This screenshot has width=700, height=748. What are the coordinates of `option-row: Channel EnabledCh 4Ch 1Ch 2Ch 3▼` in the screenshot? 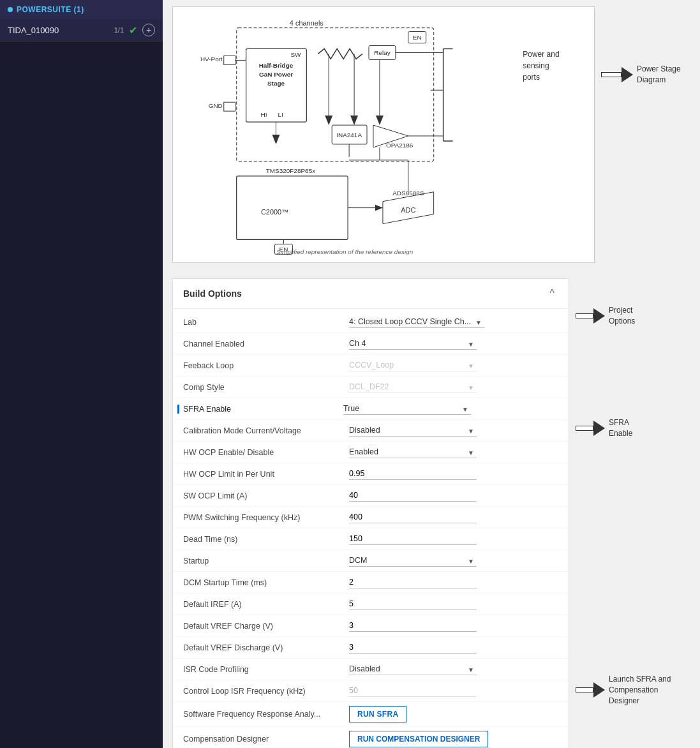 It's located at (371, 344).